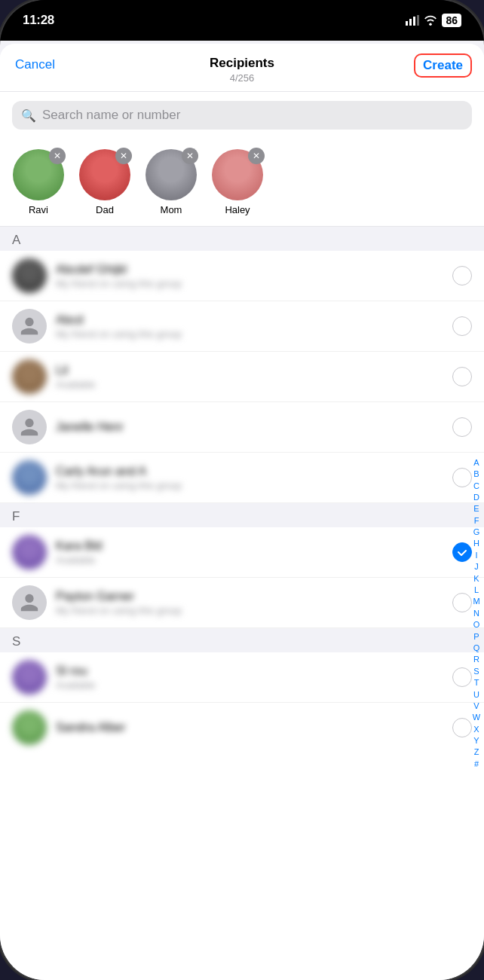 The height and width of the screenshot is (980, 484). I want to click on avatar-wrap-ravi: ✕, so click(38, 175).